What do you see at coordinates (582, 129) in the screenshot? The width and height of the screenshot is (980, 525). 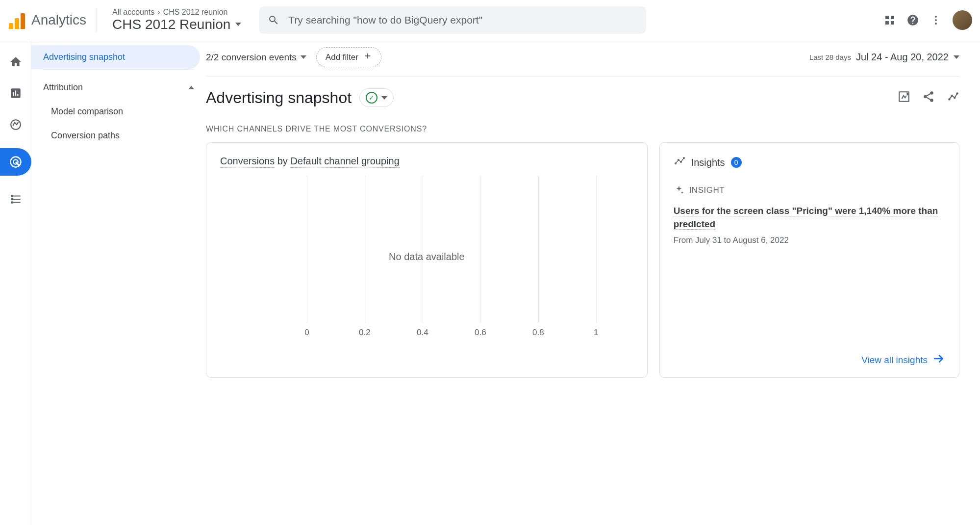 I see `section-heading: WHICH CHANNELS DRIVE THE MOST CONVERSION…` at bounding box center [582, 129].